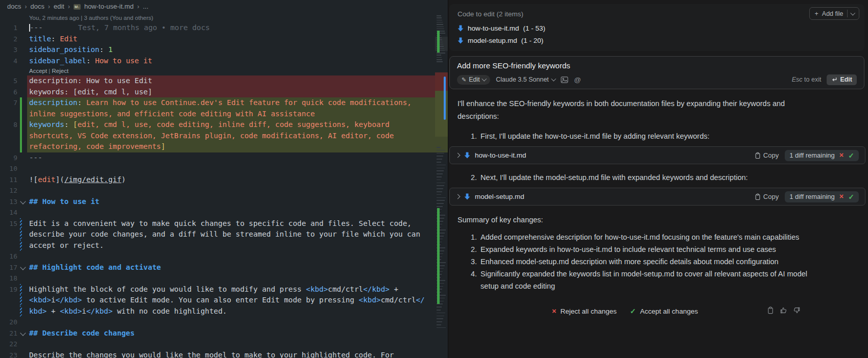 This screenshot has width=868, height=358. What do you see at coordinates (224, 300) in the screenshot?
I see `code-line: <kbd>i</kbd> to active Edit mode. You ca…` at bounding box center [224, 300].